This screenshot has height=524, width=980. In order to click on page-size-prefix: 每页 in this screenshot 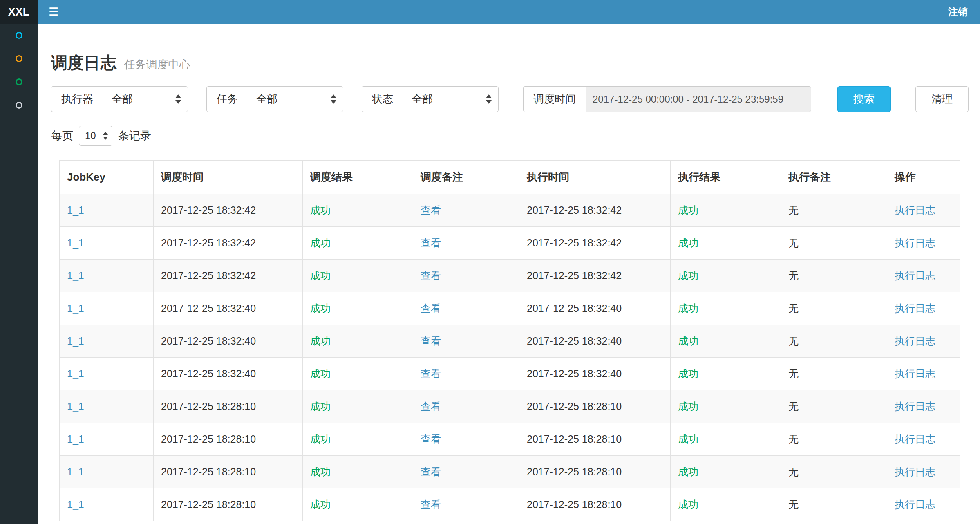, I will do `click(62, 136)`.